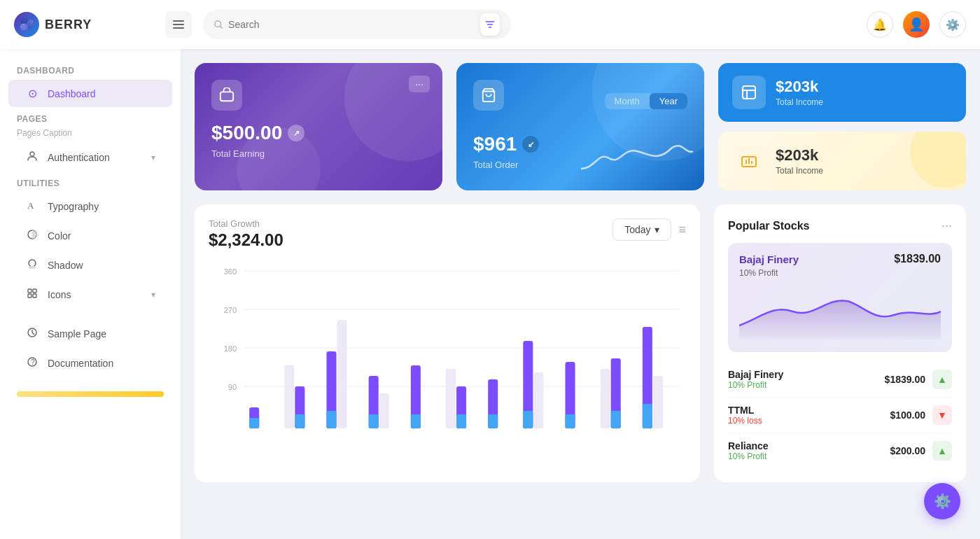 This screenshot has width=980, height=539. Describe the element at coordinates (799, 171) in the screenshot. I see `income2-label: Total Income` at that location.